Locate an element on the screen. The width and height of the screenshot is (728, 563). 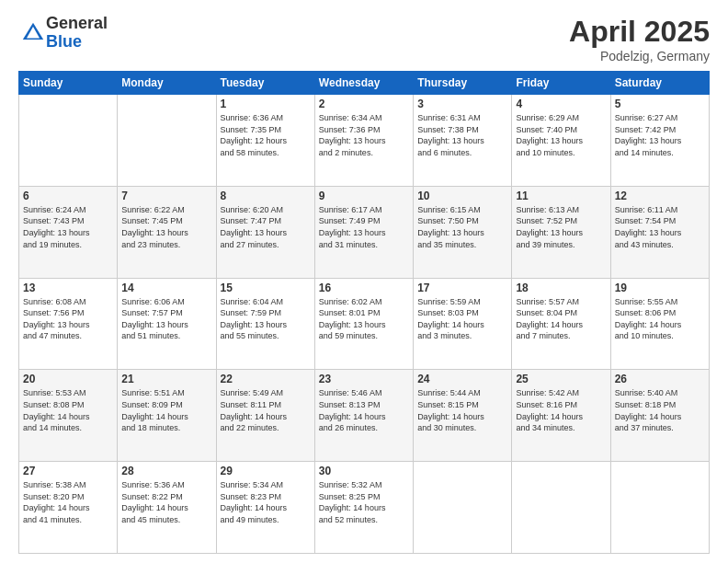
day-info: Sunrise: 5:44 AM Sunset: 8:15 PM Dayligh… is located at coordinates (462, 410).